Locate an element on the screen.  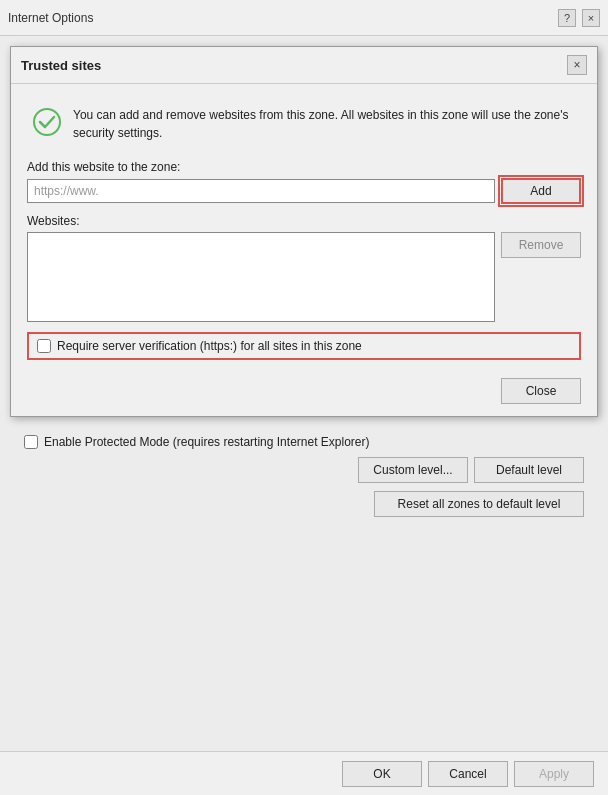
server-verification-label: Require server verification (https:) for… is located at coordinates (210, 346).